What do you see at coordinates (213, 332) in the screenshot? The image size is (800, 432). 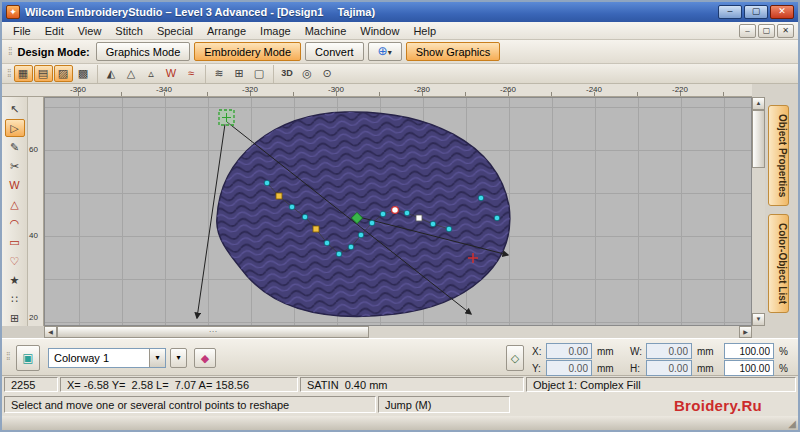 I see `horizontal-scroll-thumb: ⋯` at bounding box center [213, 332].